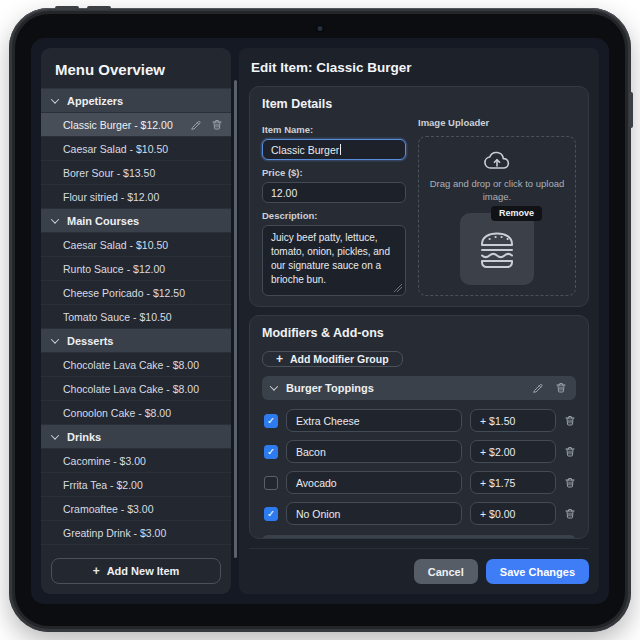  I want to click on modifier-rows: ✓Extra Cheese+ $1.50✓Bacon+ $2.00Avocado…, so click(419, 463).